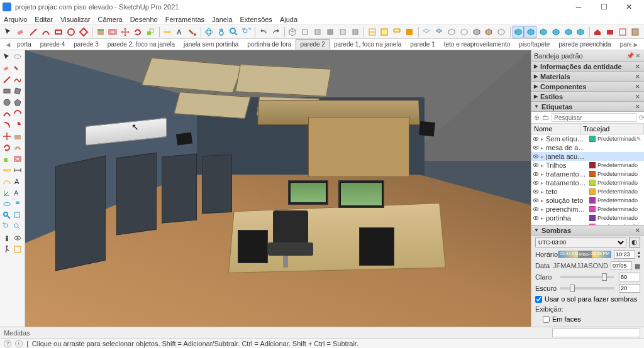 This screenshot has width=644, height=348. What do you see at coordinates (587, 192) in the screenshot?
I see `tag-row: ▸tetoPredeterminado` at bounding box center [587, 192].